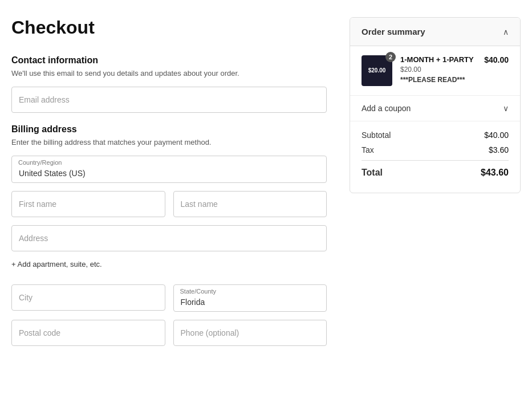 The image size is (532, 399). What do you see at coordinates (376, 135) in the screenshot?
I see `subtotal-label: Subtotal` at bounding box center [376, 135].